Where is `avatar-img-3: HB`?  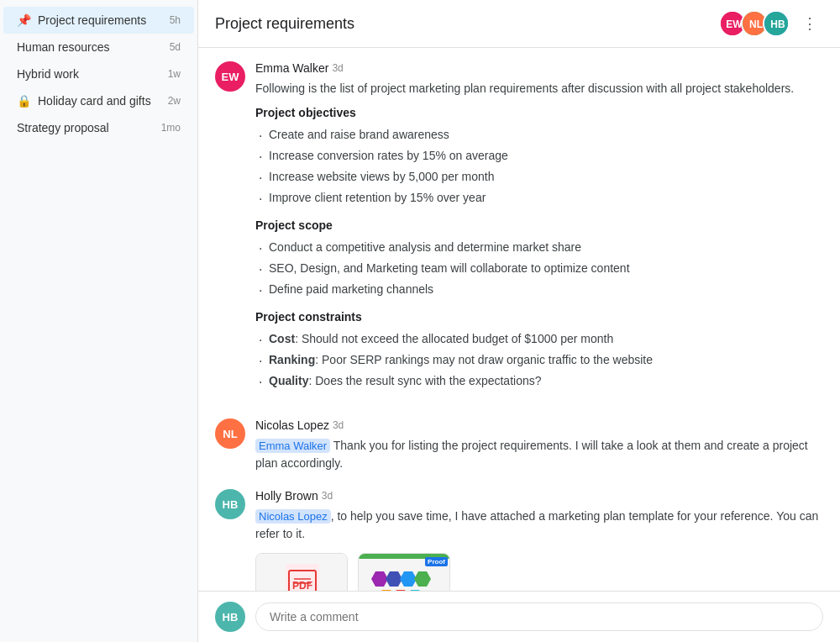 avatar-img-3: HB is located at coordinates (776, 24).